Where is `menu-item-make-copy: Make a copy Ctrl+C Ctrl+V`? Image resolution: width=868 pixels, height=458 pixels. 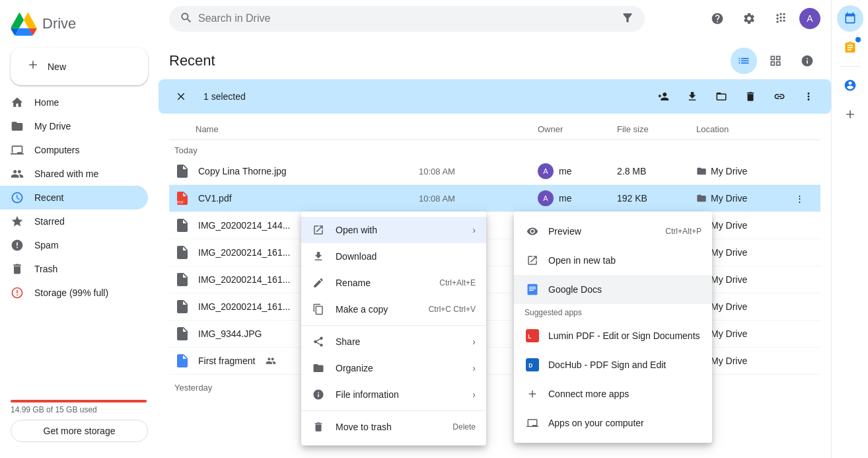 menu-item-make-copy: Make a copy Ctrl+C Ctrl+V is located at coordinates (394, 309).